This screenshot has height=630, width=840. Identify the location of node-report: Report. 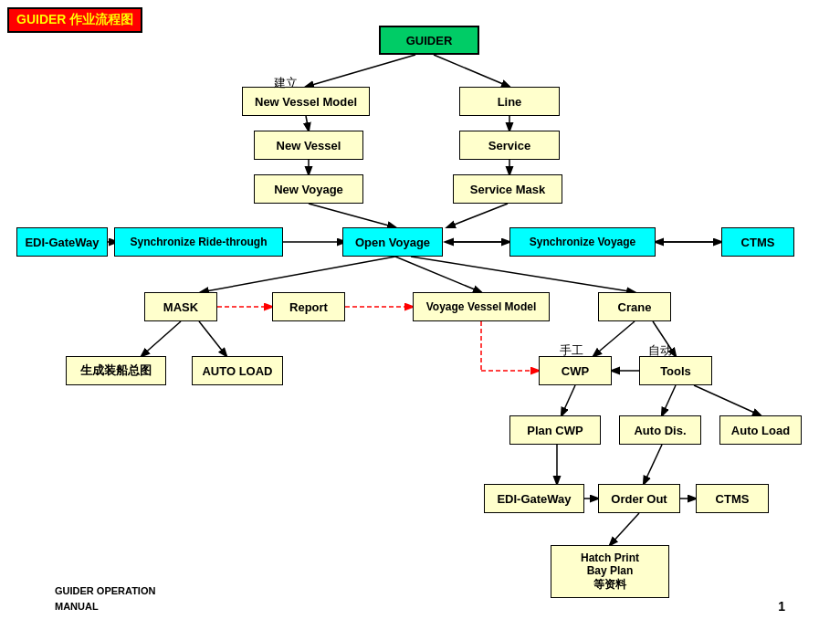
(309, 307).